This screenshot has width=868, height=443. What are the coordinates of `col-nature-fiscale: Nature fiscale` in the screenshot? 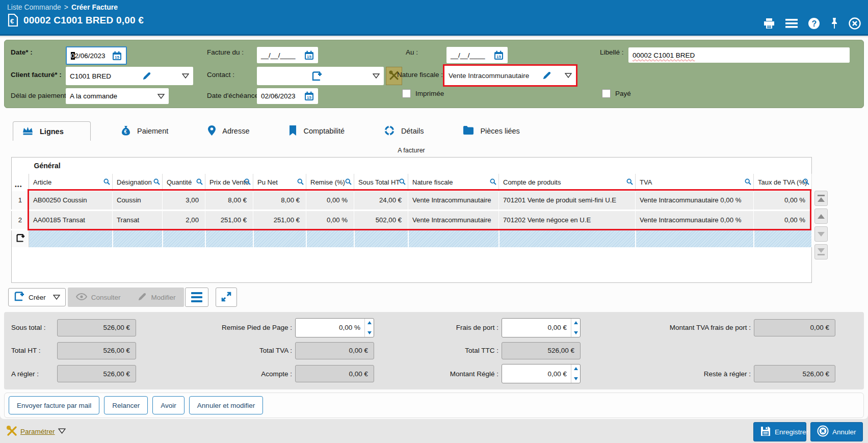 It's located at (454, 183).